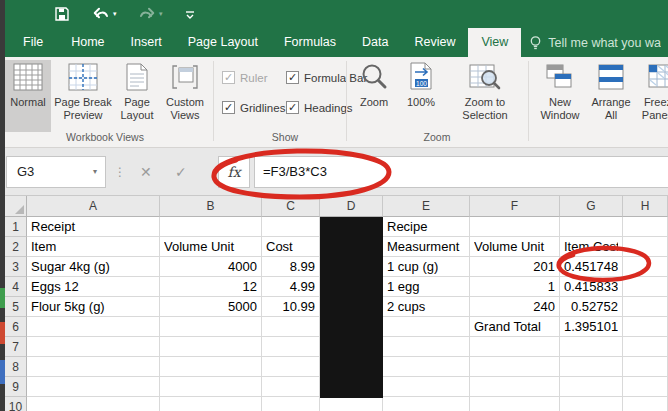 The width and height of the screenshot is (668, 411). I want to click on cell-E4: 1 egg, so click(426, 287).